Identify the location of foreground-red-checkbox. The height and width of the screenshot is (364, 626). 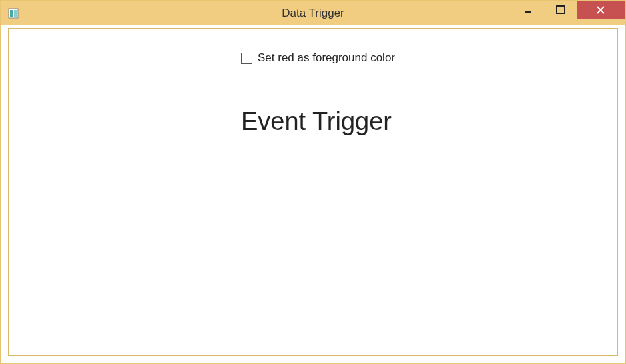
(247, 59).